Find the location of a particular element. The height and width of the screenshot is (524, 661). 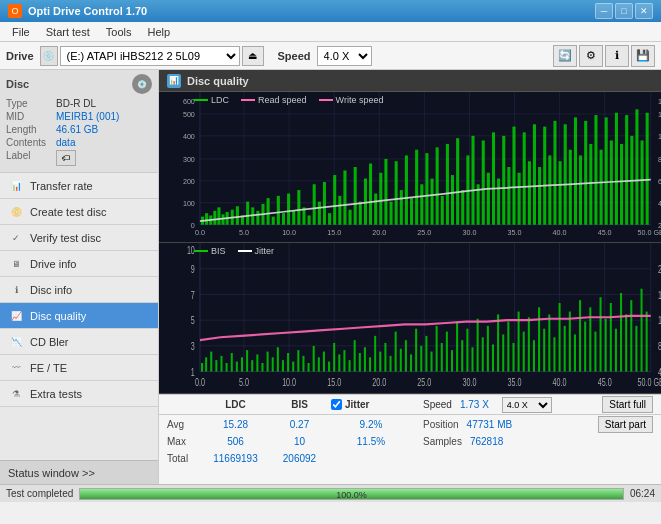

disc-section-header: Disc 💿 is located at coordinates (79, 84).